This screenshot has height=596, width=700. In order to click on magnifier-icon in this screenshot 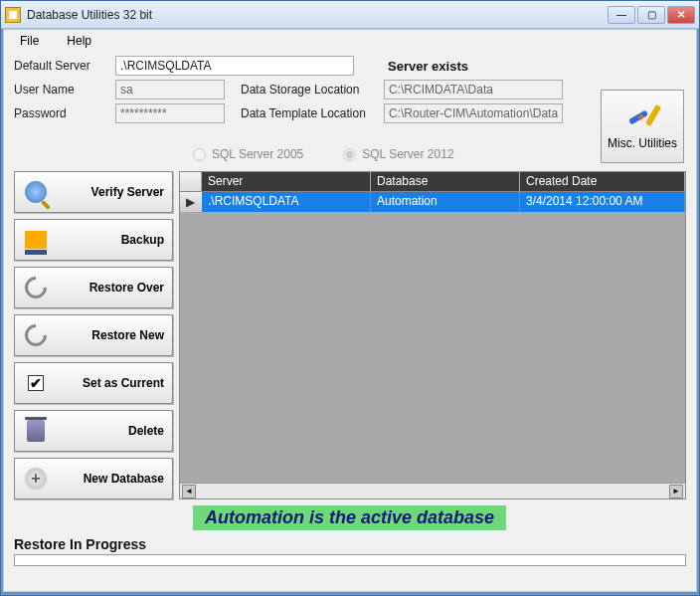, I will do `click(36, 192)`.